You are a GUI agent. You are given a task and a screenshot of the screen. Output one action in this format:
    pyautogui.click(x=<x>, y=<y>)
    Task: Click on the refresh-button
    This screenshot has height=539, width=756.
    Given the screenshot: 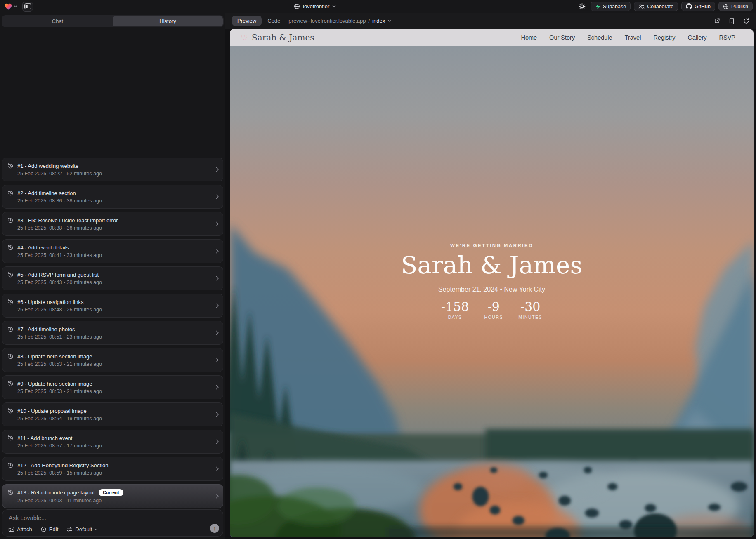 What is the action you would take?
    pyautogui.click(x=746, y=21)
    